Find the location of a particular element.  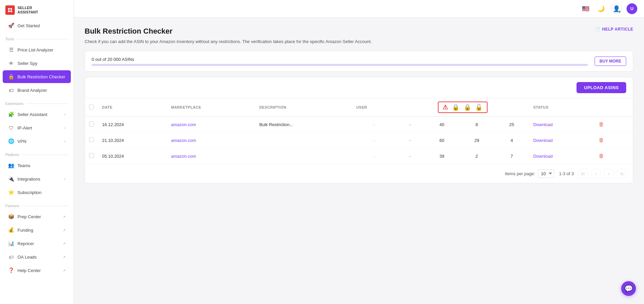

shield-icon: 🛡 is located at coordinates (11, 128).